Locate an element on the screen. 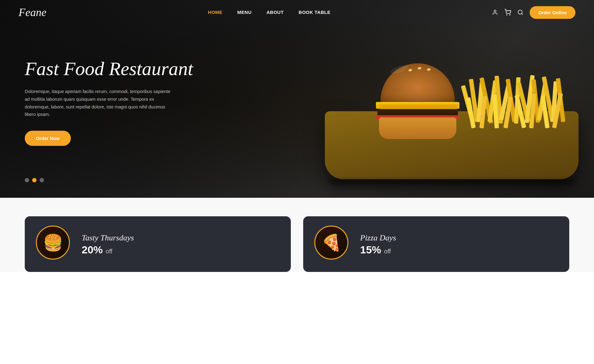 The width and height of the screenshot is (594, 364). nav-link-book-table: BOOK TABLE is located at coordinates (314, 12).